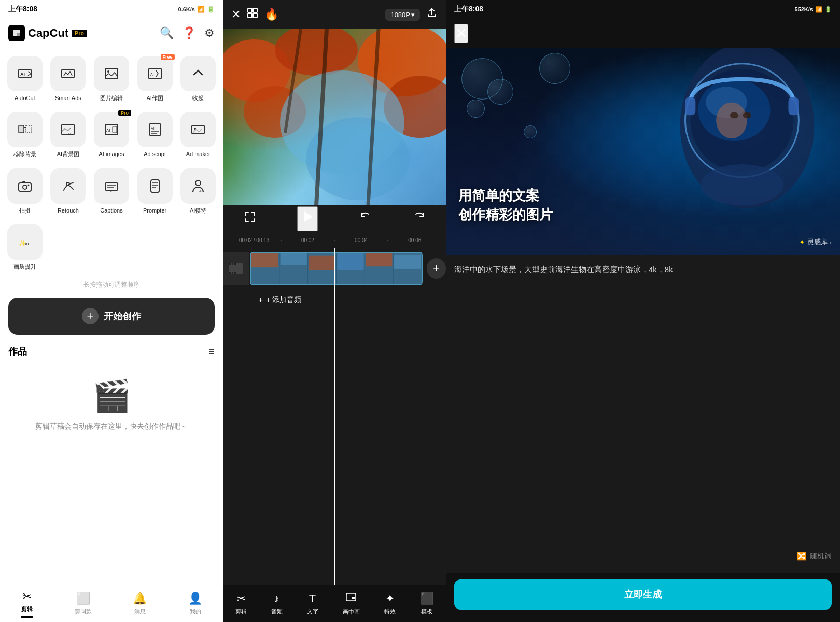 Image resolution: width=840 pixels, height=622 pixels. Describe the element at coordinates (427, 603) in the screenshot. I see `editor-nav-template: ⬛ 模板` at that location.